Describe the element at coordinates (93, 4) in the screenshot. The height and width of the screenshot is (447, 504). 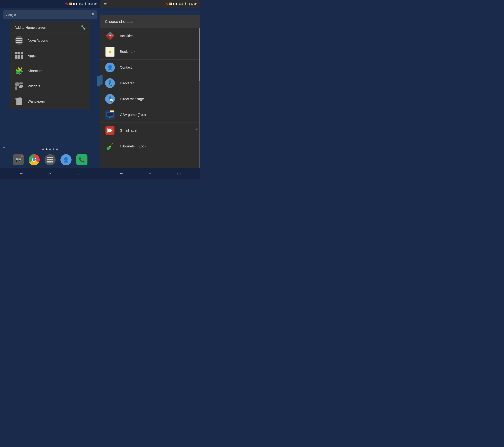
I see `status-time-left: 8:57 pm` at that location.